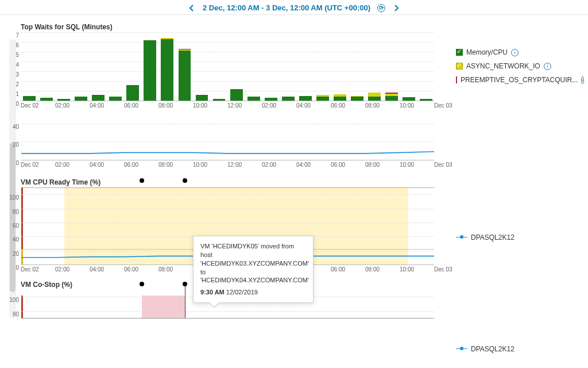 The image size is (588, 368). Describe the element at coordinates (462, 349) in the screenshot. I see `series-line-icon` at that location.